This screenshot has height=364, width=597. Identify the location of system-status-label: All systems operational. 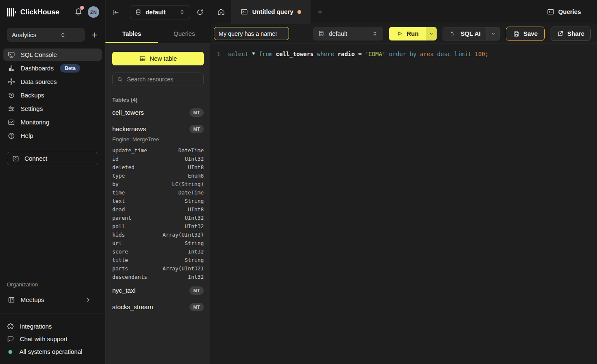
(51, 352).